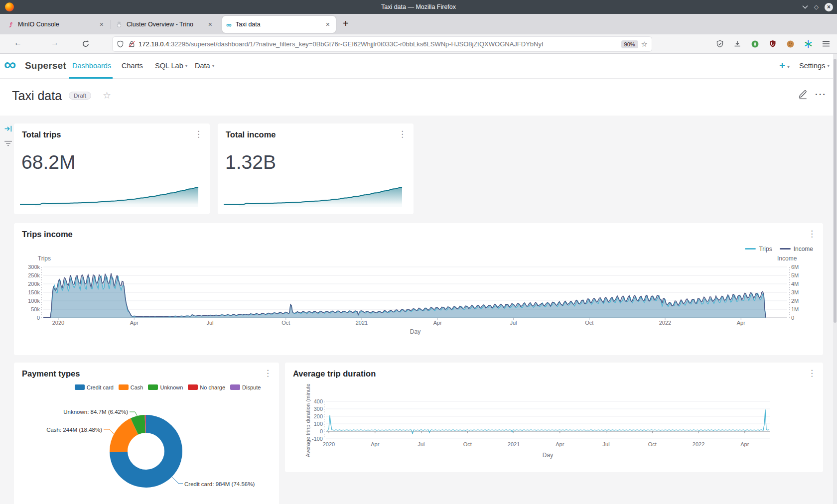 Image resolution: width=837 pixels, height=504 pixels. Describe the element at coordinates (795, 275) in the screenshot. I see `svg-text: 5M` at that location.